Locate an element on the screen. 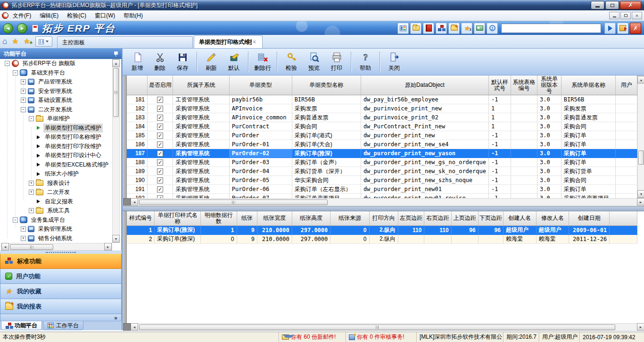 The image size is (644, 342). scroll-left-icon: ◄ is located at coordinates (134, 202).